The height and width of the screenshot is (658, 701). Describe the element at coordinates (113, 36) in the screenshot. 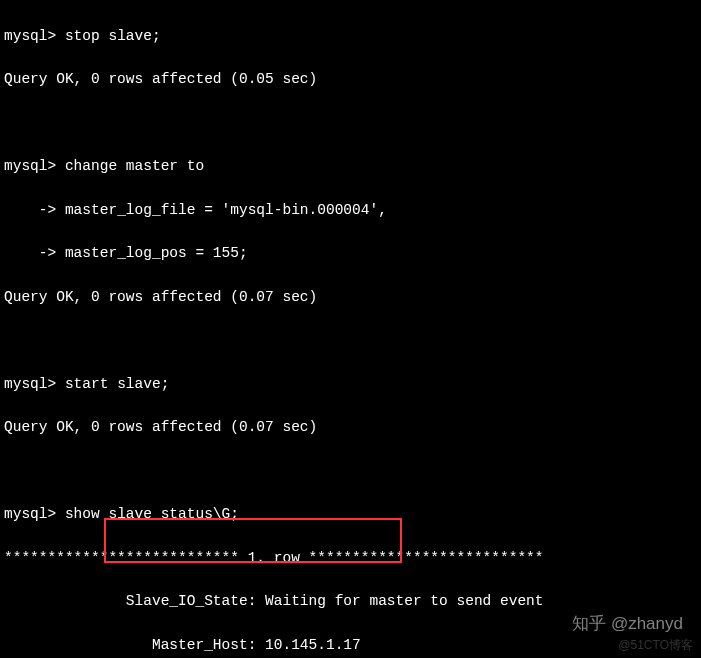

I see `command-text: stop slave;` at that location.